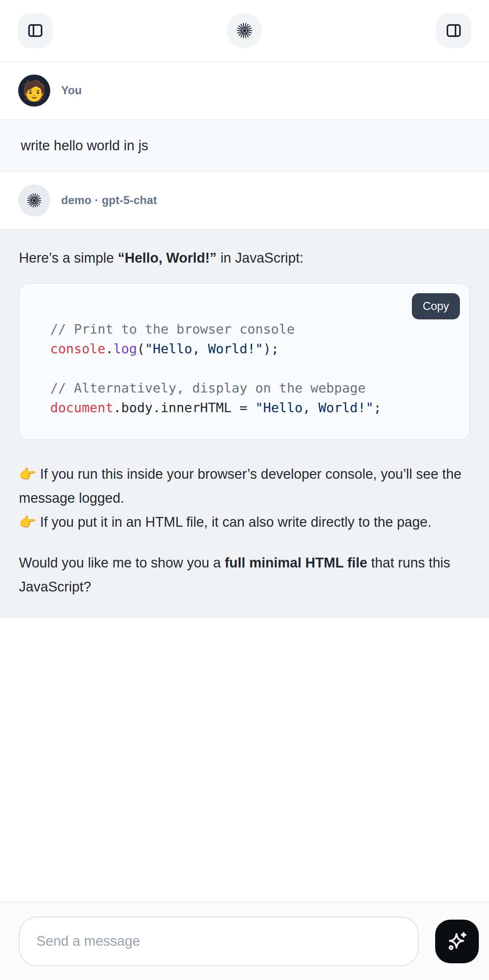  Describe the element at coordinates (68, 258) in the screenshot. I see `intro-prefix: Here’s a simple` at that location.